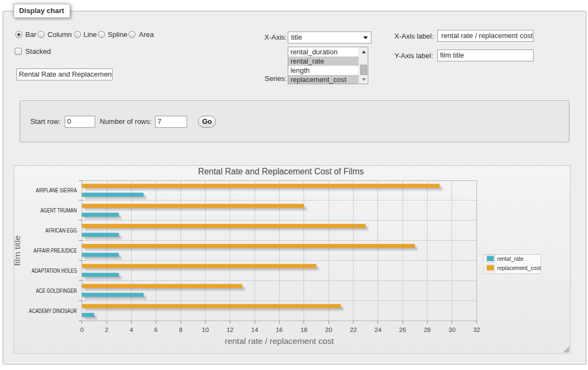 The height and width of the screenshot is (370, 588). What do you see at coordinates (476, 330) in the screenshot?
I see `svg-text: 32` at bounding box center [476, 330].